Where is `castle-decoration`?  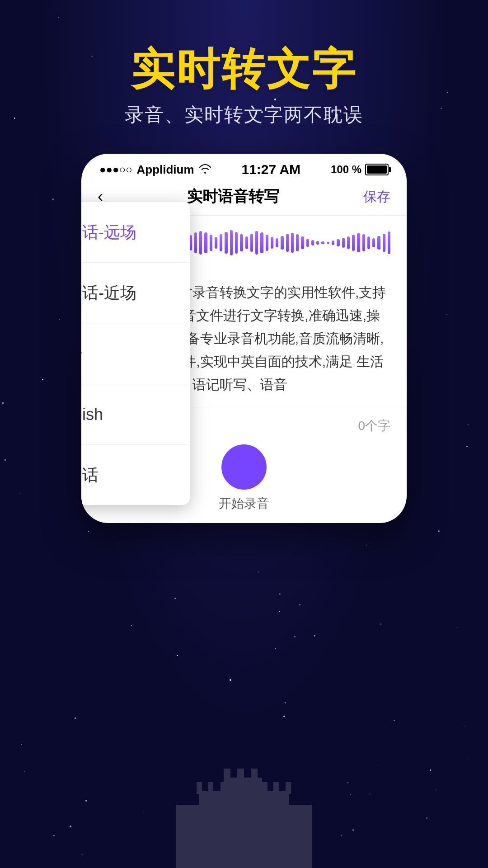
castle-decoration is located at coordinates (244, 800).